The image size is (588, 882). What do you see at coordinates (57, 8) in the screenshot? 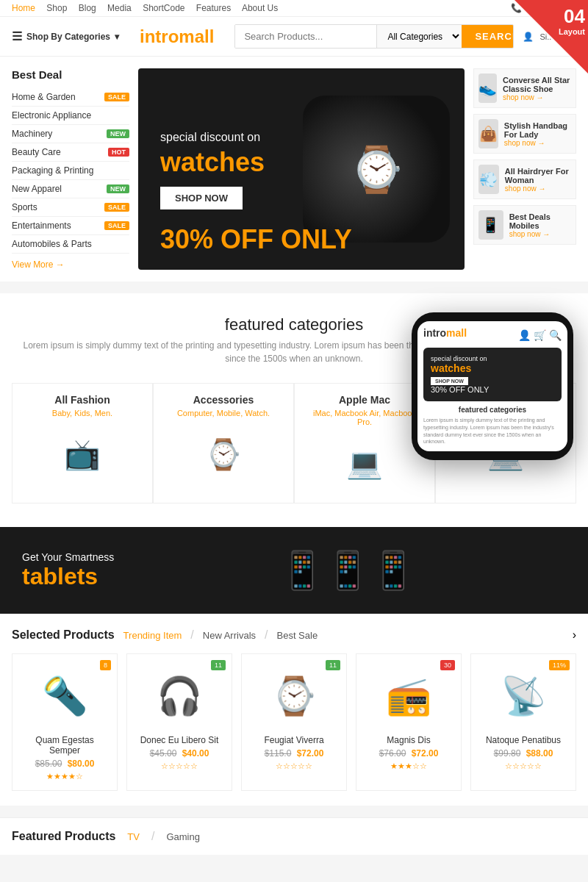
I see `nav-shop: Shop` at bounding box center [57, 8].